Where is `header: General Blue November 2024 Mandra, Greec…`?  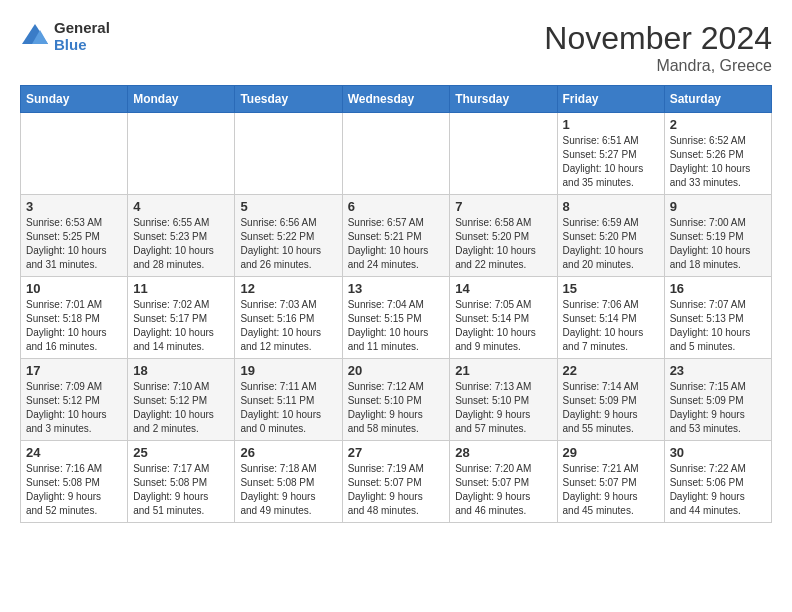
header: General Blue November 2024 Mandra, Greec… is located at coordinates (396, 48).